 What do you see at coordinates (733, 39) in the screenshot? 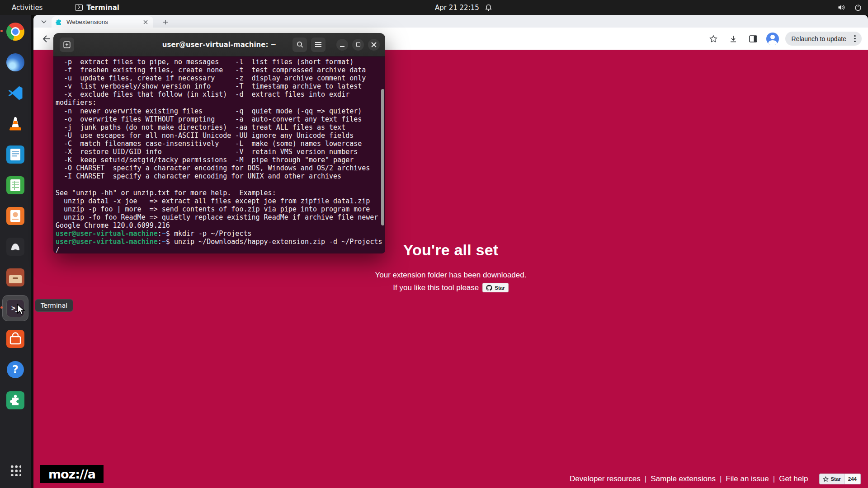
I see `download-icon` at bounding box center [733, 39].